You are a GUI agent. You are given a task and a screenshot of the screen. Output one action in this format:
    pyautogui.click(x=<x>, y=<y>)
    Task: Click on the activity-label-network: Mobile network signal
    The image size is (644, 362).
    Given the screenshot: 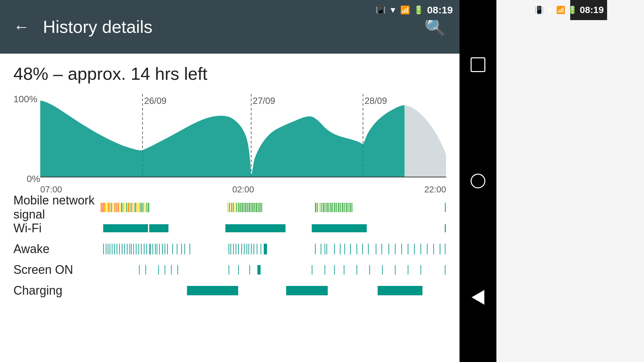 What is the action you would take?
    pyautogui.click(x=57, y=207)
    